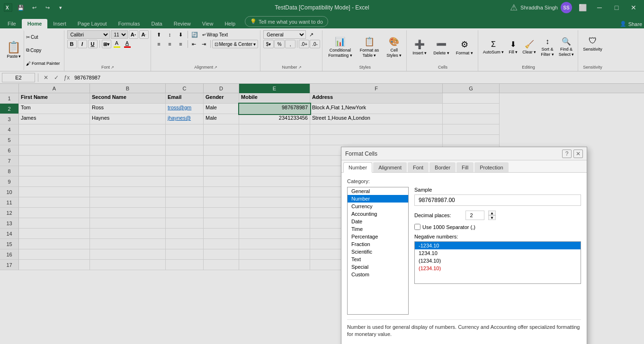 Image resolution: width=644 pixels, height=344 pixels. I want to click on negative-option-3: (1234.10), so click(498, 268).